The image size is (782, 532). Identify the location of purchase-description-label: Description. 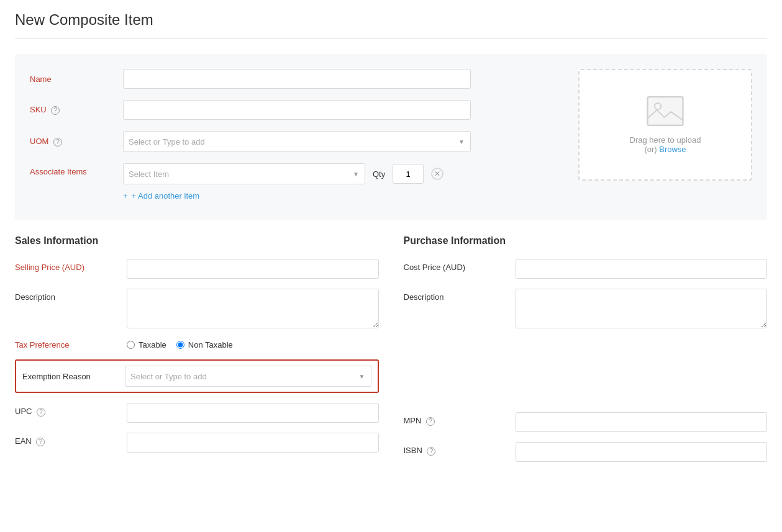
(460, 295).